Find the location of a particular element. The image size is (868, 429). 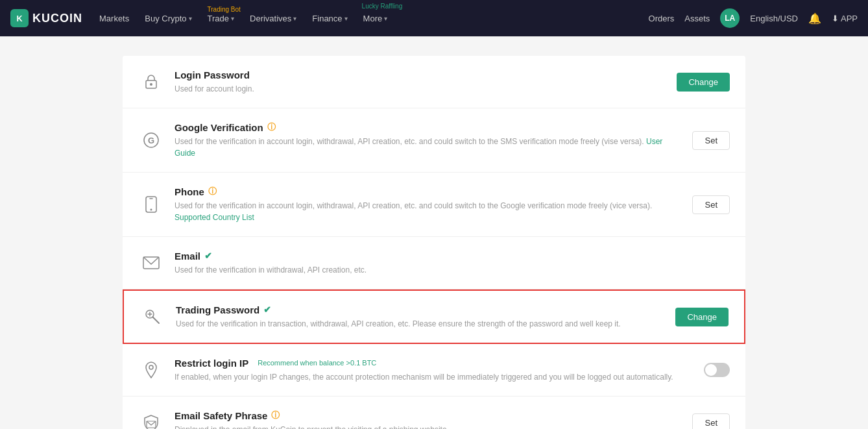

nav-chevron-derivatives: ▾ is located at coordinates (295, 18).